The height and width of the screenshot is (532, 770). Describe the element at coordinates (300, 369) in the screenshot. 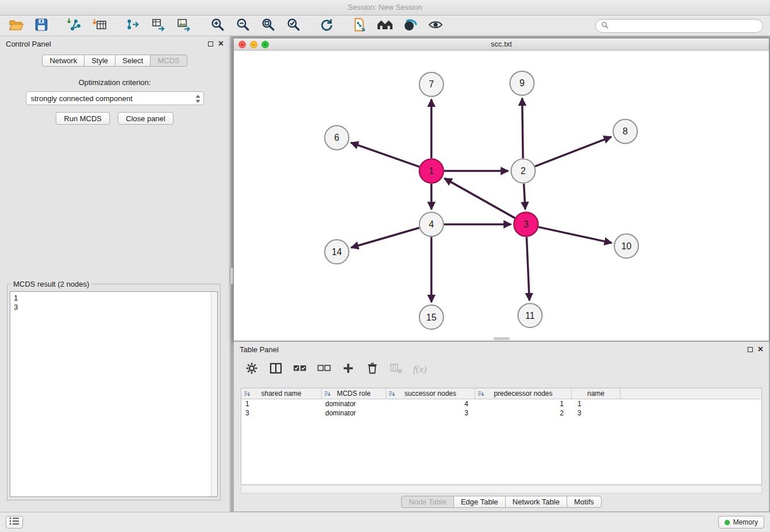

I see `select-all-columns-button` at that location.